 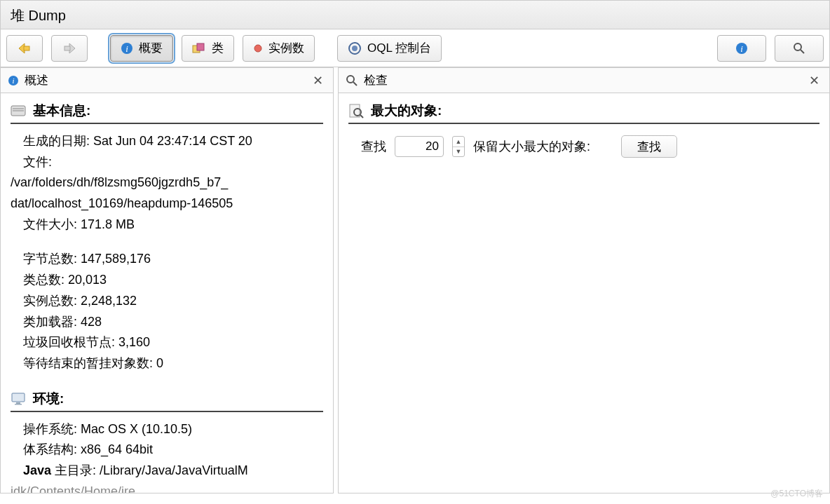 What do you see at coordinates (38, 162) in the screenshot?
I see `file-label: 文件:` at bounding box center [38, 162].